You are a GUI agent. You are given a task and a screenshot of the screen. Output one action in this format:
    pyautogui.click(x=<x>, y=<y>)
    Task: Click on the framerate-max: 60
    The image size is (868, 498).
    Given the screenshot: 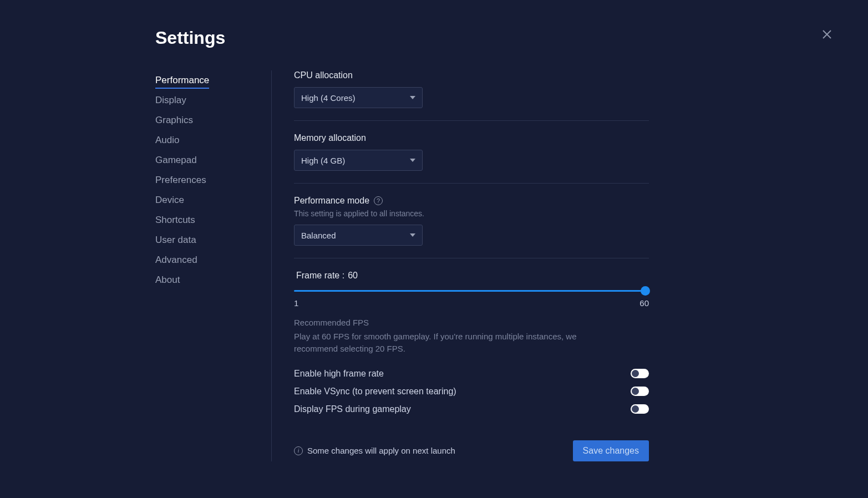 What is the action you would take?
    pyautogui.click(x=644, y=303)
    